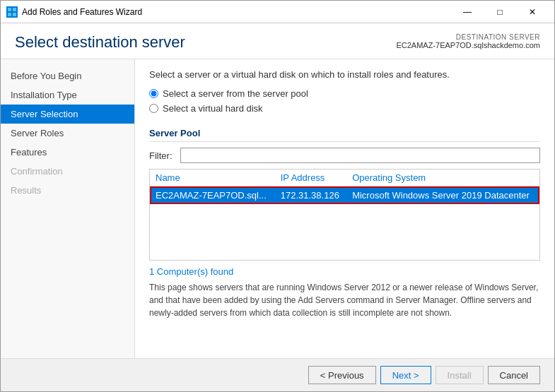  Describe the element at coordinates (361, 155) in the screenshot. I see `filter-input` at that location.